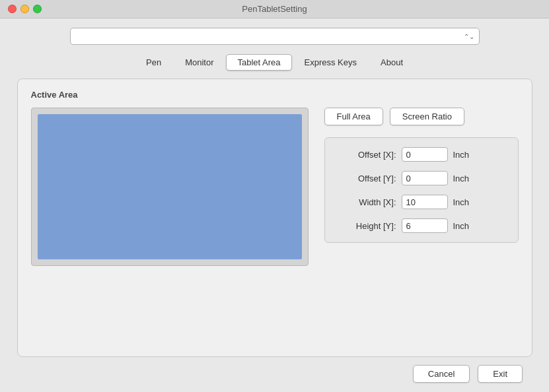 This screenshot has width=549, height=392. I want to click on offset-y-label: Offset [Y]:, so click(367, 178).